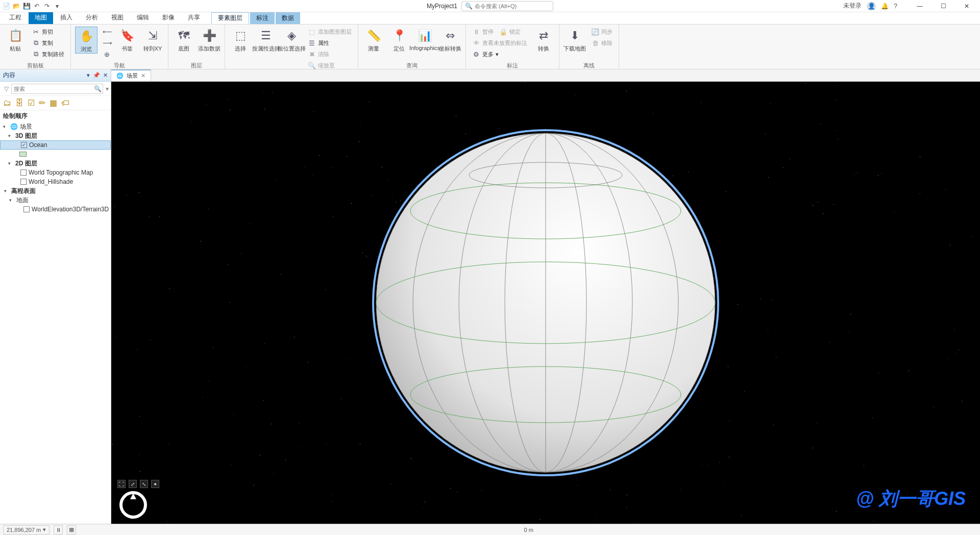 The height and width of the screenshot is (535, 980). Describe the element at coordinates (895, 6) in the screenshot. I see `help-icon: ?` at that location.